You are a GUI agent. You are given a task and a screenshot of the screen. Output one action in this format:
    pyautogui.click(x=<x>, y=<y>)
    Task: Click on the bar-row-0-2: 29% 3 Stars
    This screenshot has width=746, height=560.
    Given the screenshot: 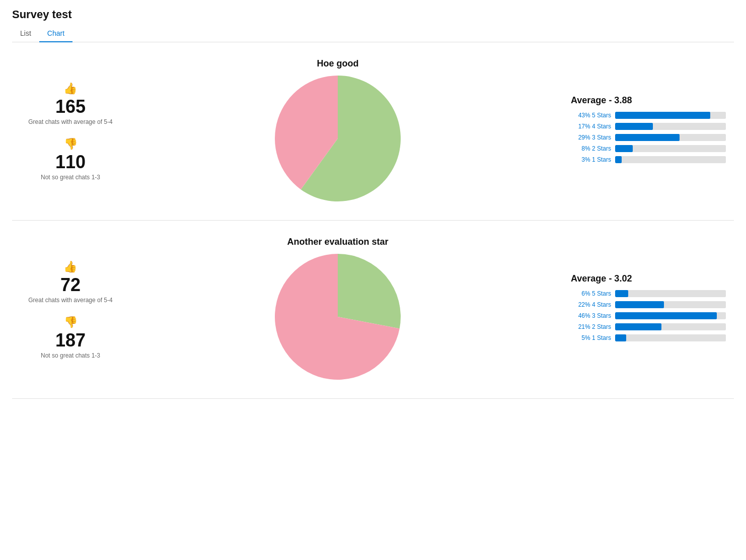 What is the action you would take?
    pyautogui.click(x=648, y=137)
    